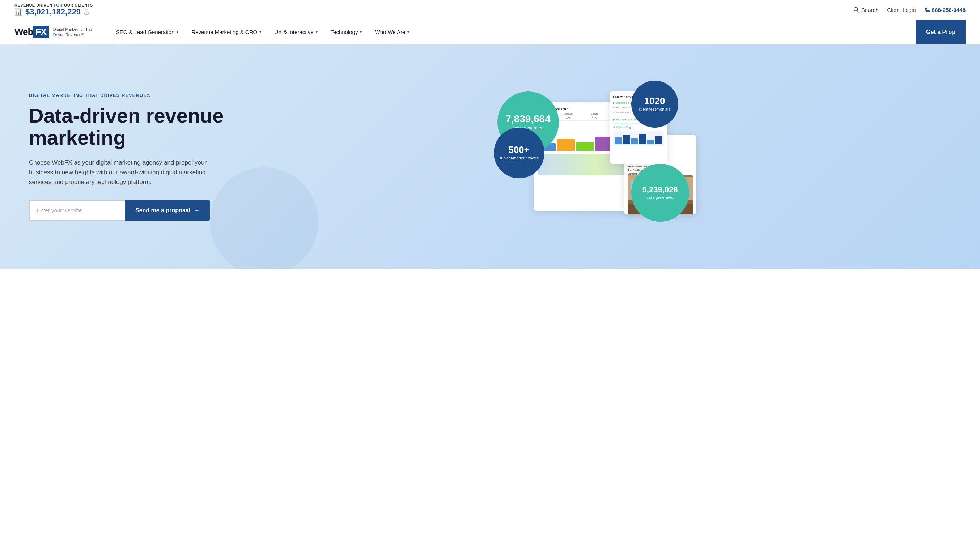 The image size is (980, 551). What do you see at coordinates (594, 114) in the screenshot?
I see `col-leads: Leads` at bounding box center [594, 114].